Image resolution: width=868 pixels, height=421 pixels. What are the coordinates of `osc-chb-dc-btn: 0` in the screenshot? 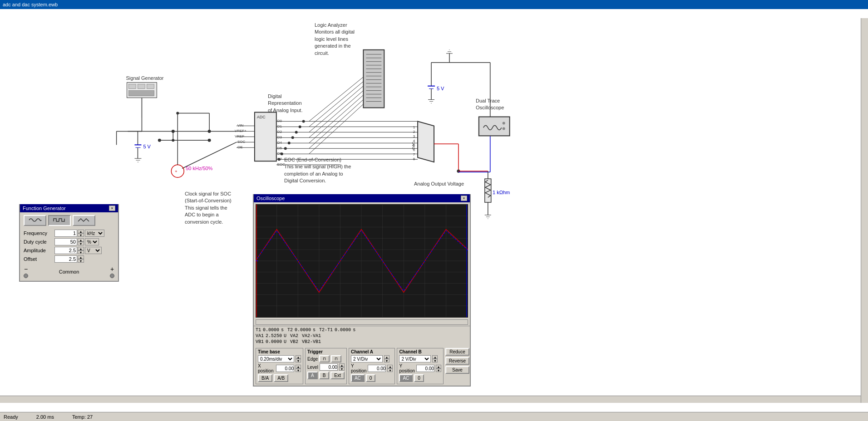 It's located at (419, 378).